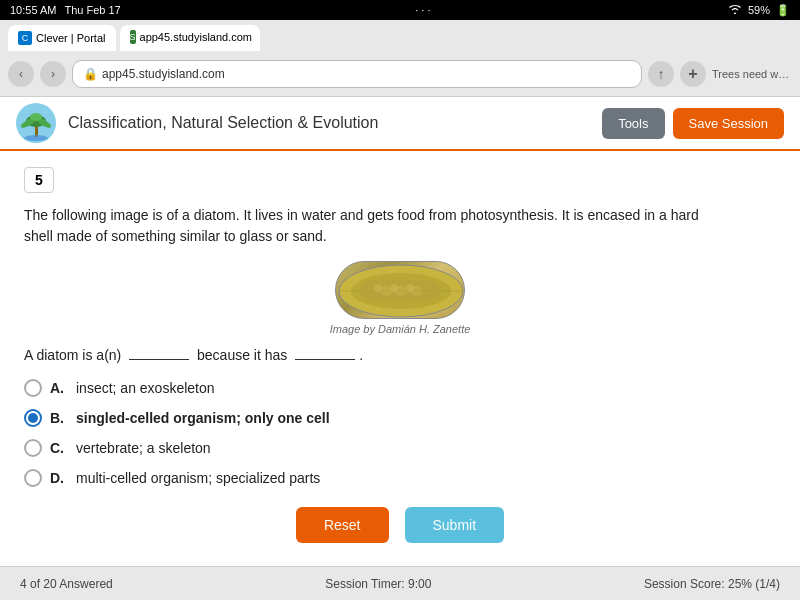 This screenshot has height=600, width=800. Describe the element at coordinates (33, 448) in the screenshot. I see `radio-c` at that location.